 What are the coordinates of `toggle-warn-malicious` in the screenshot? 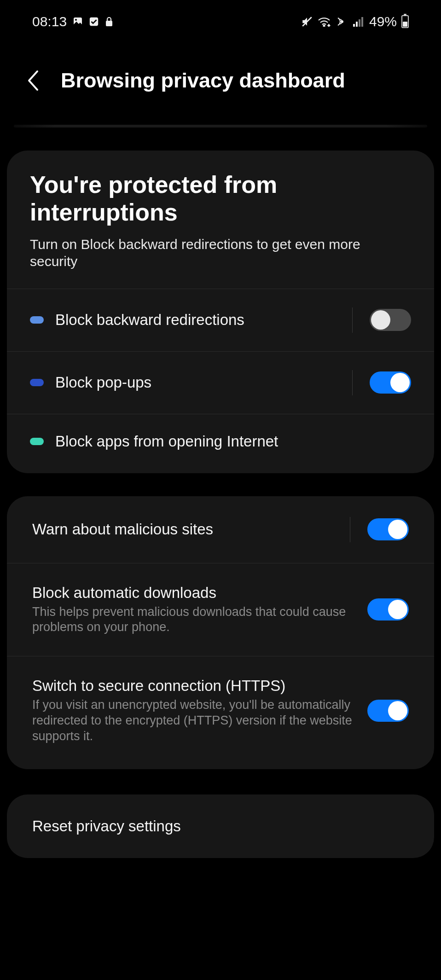 It's located at (388, 529).